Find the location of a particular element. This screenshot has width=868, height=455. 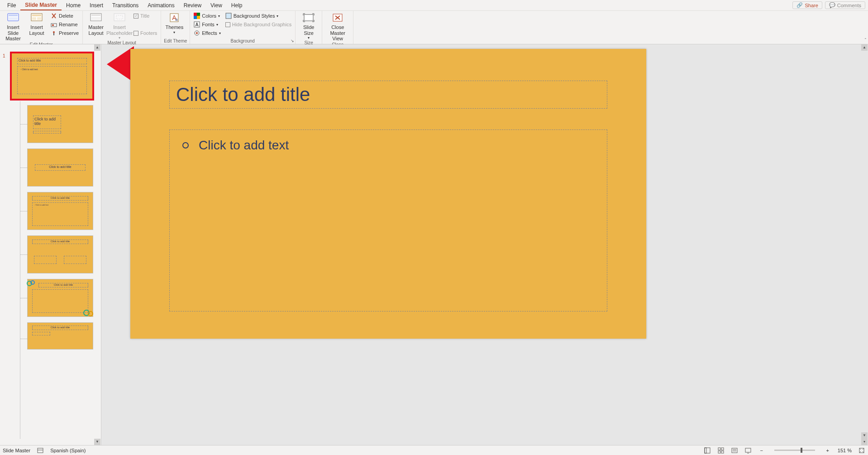

effects-button: Effects▾ is located at coordinates (207, 33).